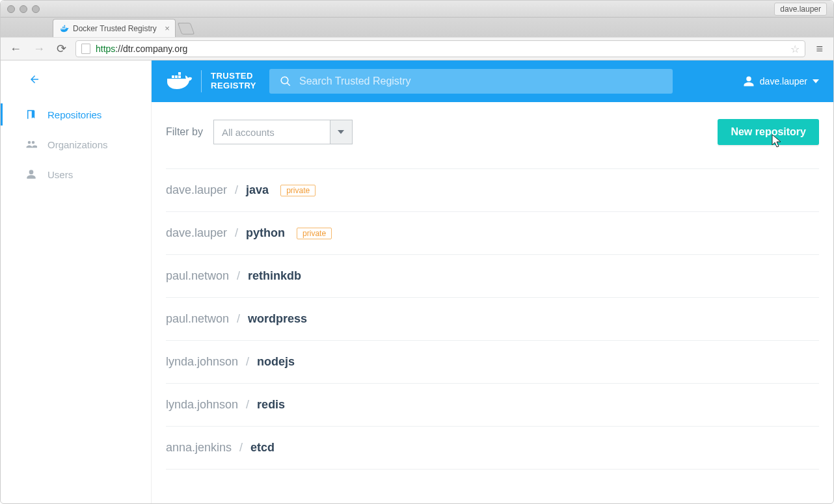 The image size is (834, 504). I want to click on brand-separator, so click(202, 81).